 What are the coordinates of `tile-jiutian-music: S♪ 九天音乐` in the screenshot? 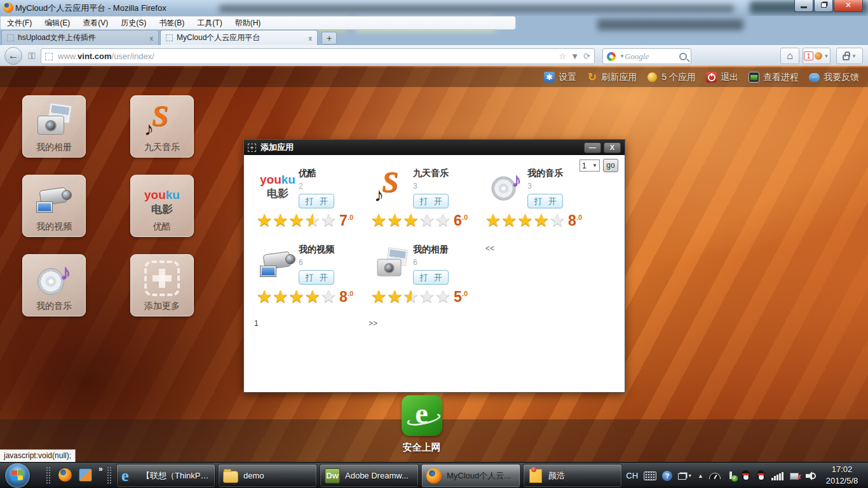 It's located at (162, 126).